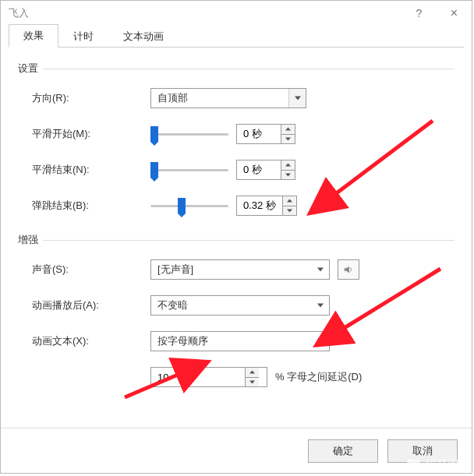 The height and width of the screenshot is (476, 474). Describe the element at coordinates (419, 13) in the screenshot. I see `help-button: ?` at that location.